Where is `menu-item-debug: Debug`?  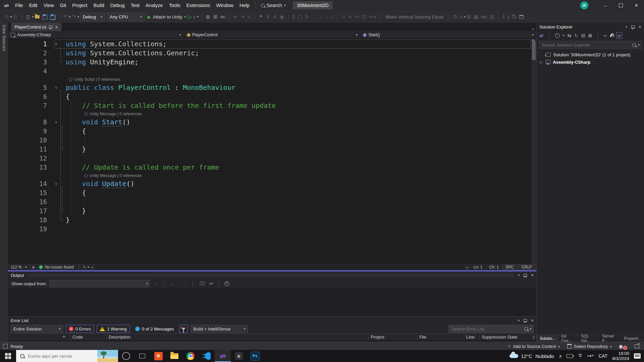
menu-item-debug: Debug is located at coordinates (117, 5).